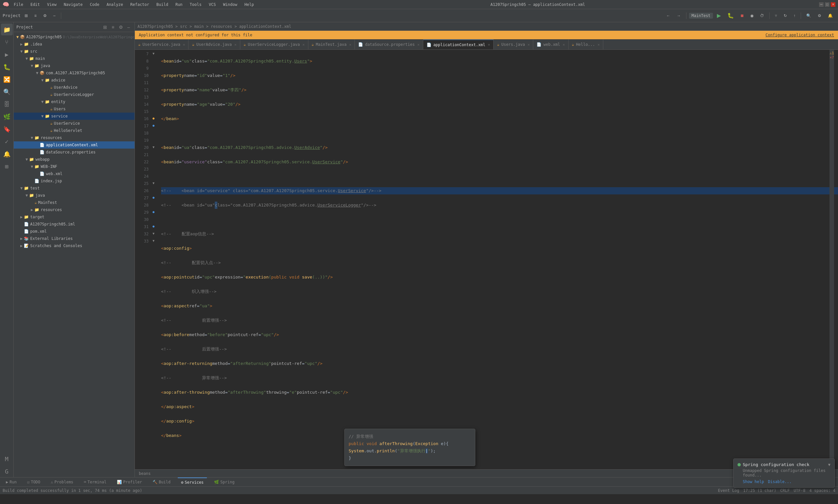 This screenshot has height=504, width=838. What do you see at coordinates (74, 124) in the screenshot?
I see `tree-item-userservice: ▶ ☕ UserService` at bounding box center [74, 124].